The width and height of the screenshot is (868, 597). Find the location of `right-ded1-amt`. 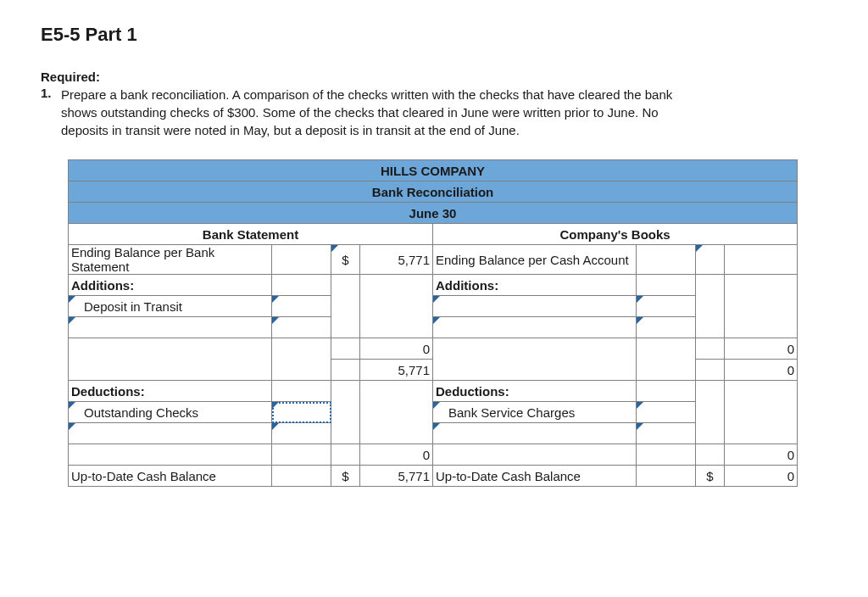

right-ded1-amt is located at coordinates (666, 412).